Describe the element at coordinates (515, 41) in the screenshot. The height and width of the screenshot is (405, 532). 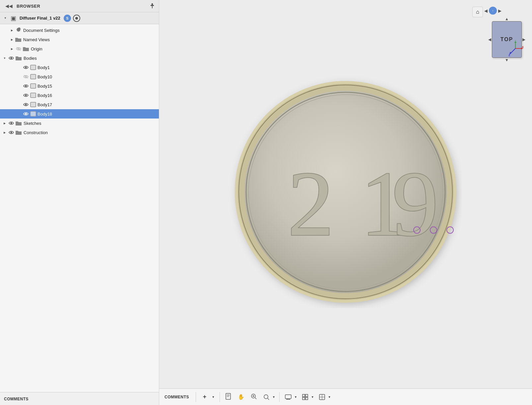
I see `svg-text: Y` at that location.